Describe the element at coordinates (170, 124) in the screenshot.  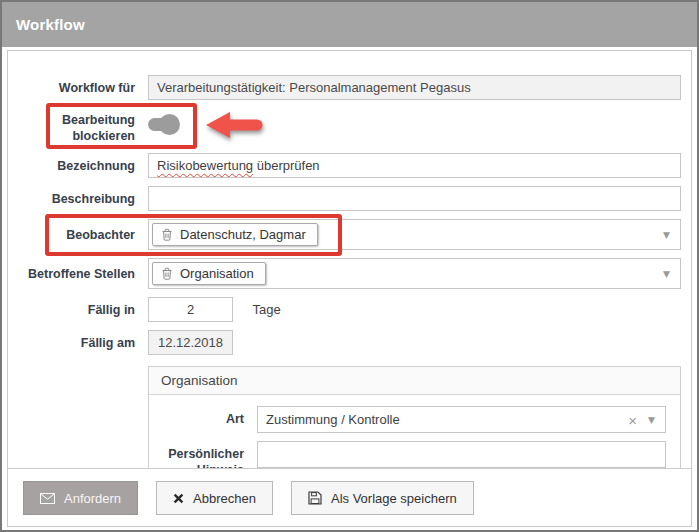
I see `toggle-knob` at that location.